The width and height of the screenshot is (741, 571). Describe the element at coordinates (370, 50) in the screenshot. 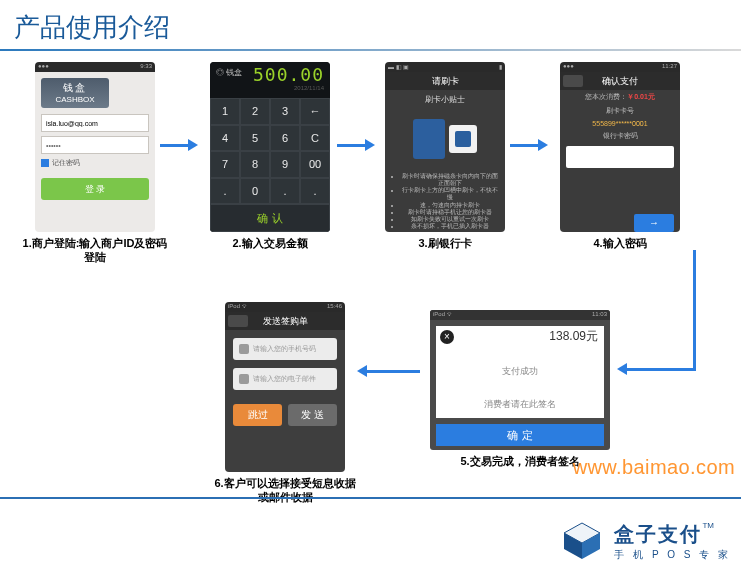

I see `title-divider` at that location.